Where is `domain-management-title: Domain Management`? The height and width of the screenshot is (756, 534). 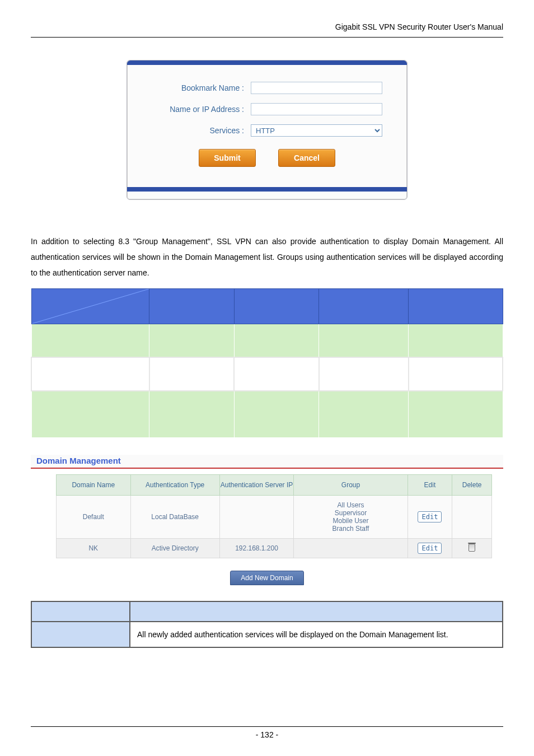
domain-management-title: Domain Management is located at coordinates (267, 461).